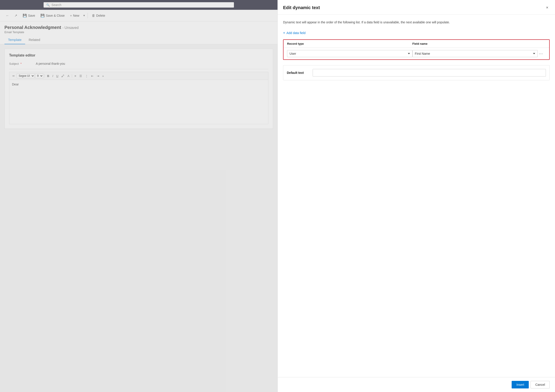 This screenshot has width=555, height=392. Describe the element at coordinates (416, 44) in the screenshot. I see `field-table-header: Record type Field name` at that location.